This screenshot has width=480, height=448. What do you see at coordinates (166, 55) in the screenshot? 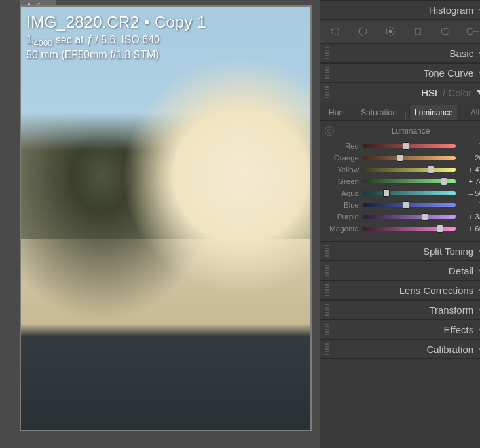
I see `overlay-lens: 50 mm (EF50mm f/1.8 STM)` at bounding box center [166, 55].